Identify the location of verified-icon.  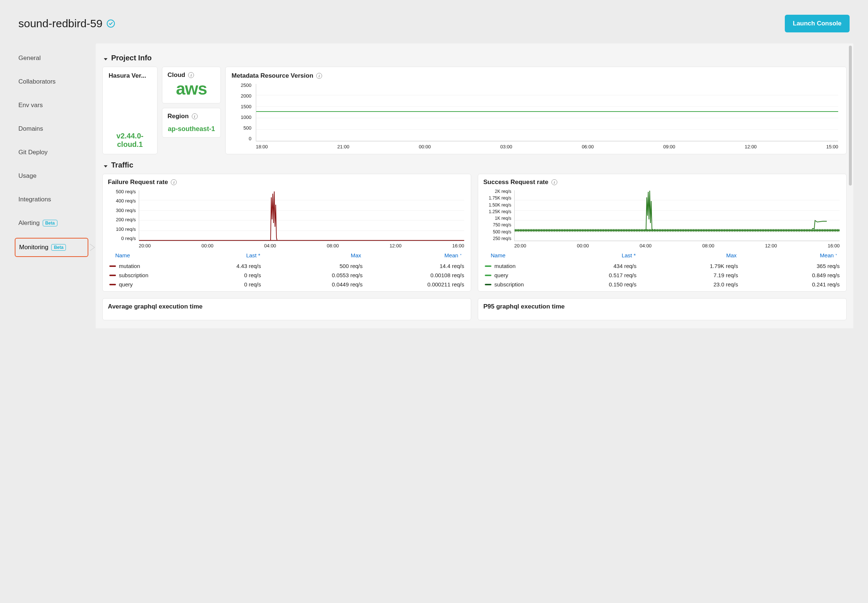
(111, 23).